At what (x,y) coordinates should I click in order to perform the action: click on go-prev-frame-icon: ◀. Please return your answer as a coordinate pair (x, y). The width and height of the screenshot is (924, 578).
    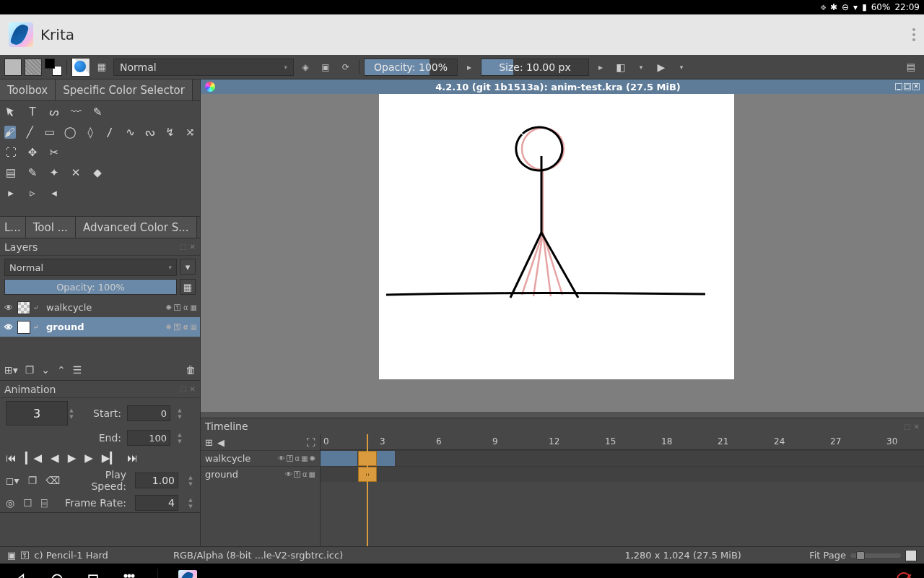
    Looking at the image, I should click on (55, 458).